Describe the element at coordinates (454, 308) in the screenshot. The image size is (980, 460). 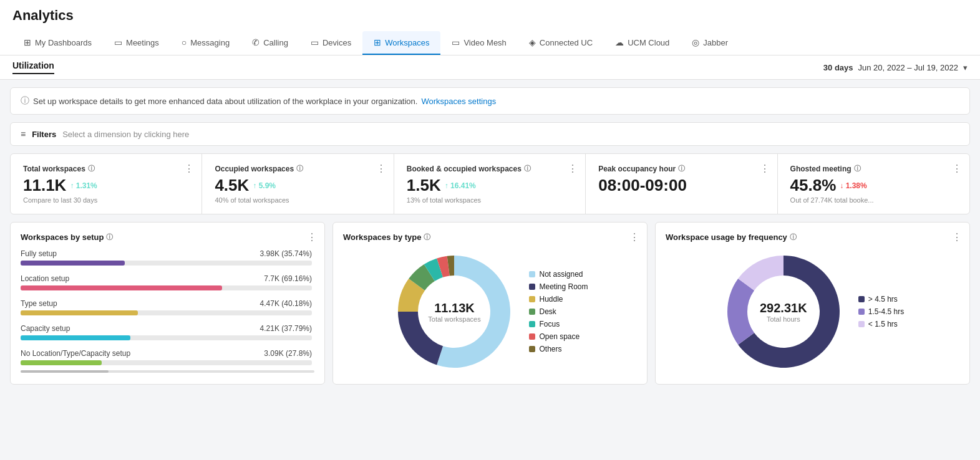
I see `donut-type-value: 11.13K` at that location.